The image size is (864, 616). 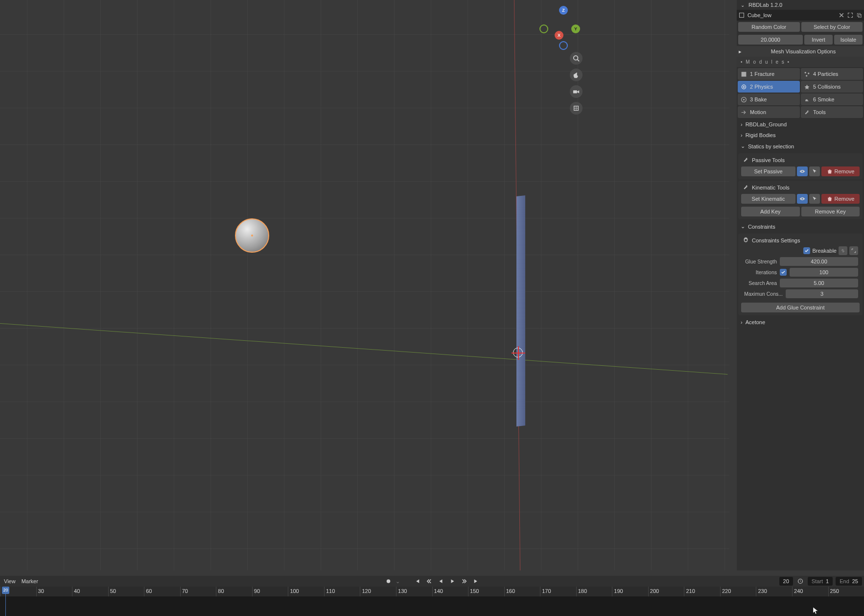 What do you see at coordinates (559, 35) in the screenshot?
I see `gizmo-x-axis: X` at bounding box center [559, 35].